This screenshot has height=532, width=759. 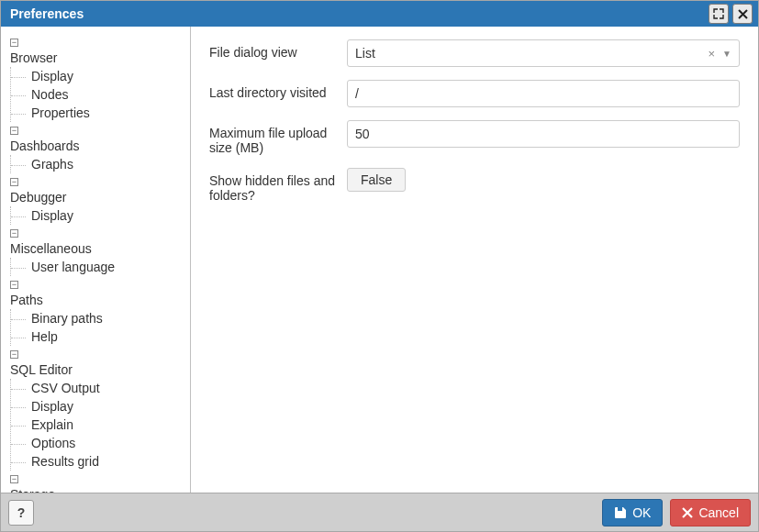 I want to click on tree-item-csv-output: CSV Output, so click(x=99, y=388).